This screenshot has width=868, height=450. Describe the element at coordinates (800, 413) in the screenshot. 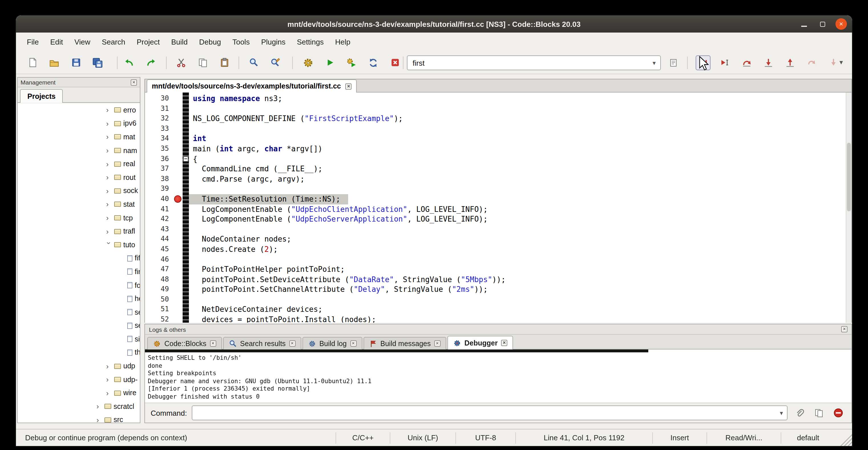

I see `attach-file-button` at that location.